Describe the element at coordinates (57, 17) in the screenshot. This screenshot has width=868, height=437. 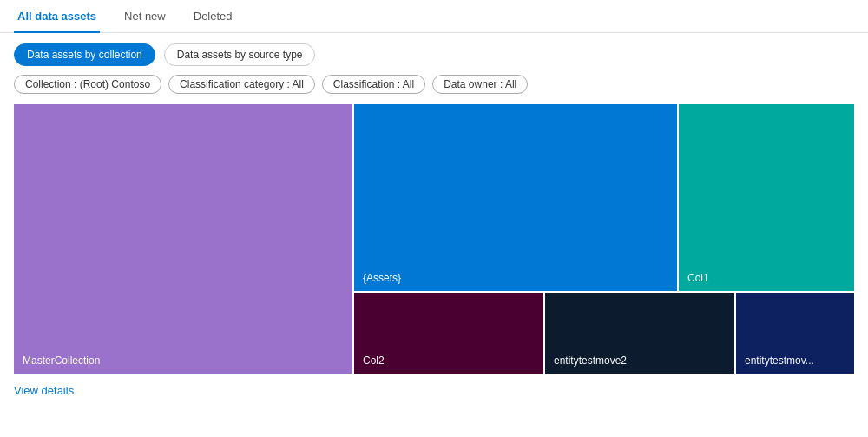
I see `tab-all-data-assets: All data assets` at that location.